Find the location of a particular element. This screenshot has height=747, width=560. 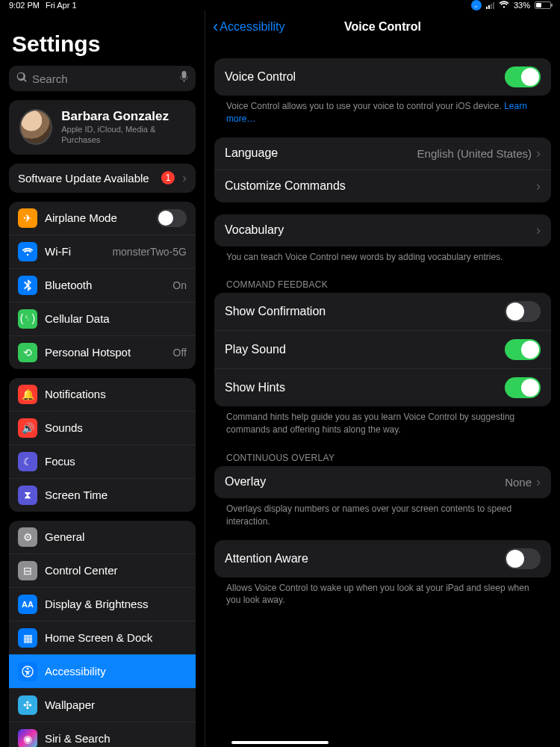

continuous-overlay-header: Continuous Overlay is located at coordinates (382, 451).